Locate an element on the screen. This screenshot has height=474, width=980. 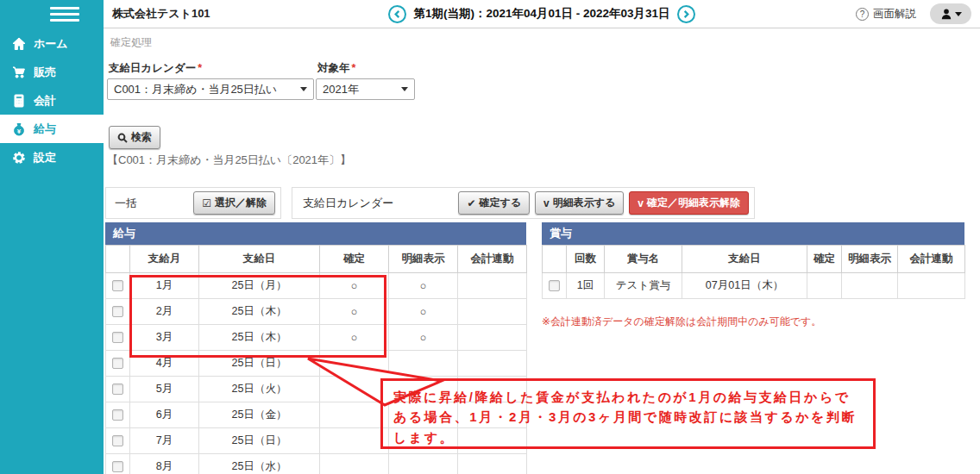
bonus-table-title: 賞与 is located at coordinates (753, 234).